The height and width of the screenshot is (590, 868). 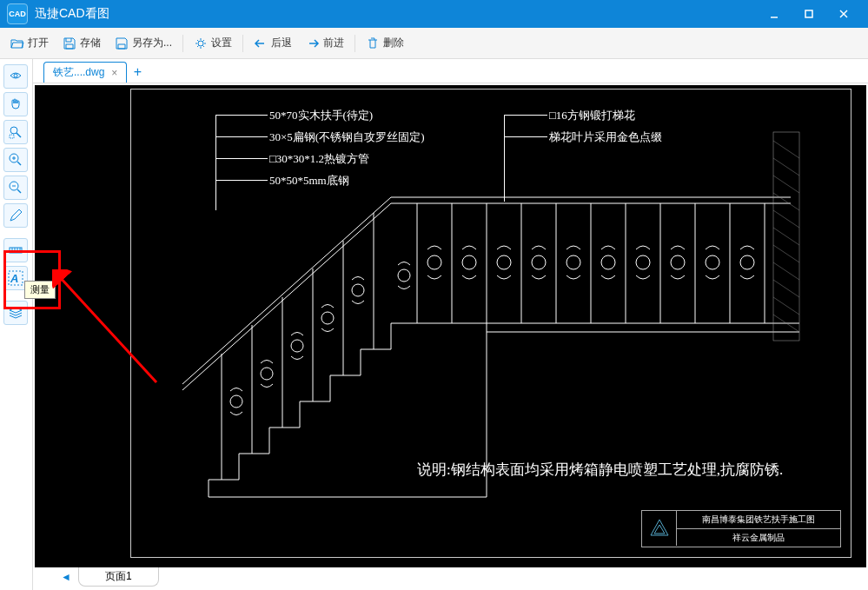 I want to click on open-label: 打开, so click(x=38, y=43).